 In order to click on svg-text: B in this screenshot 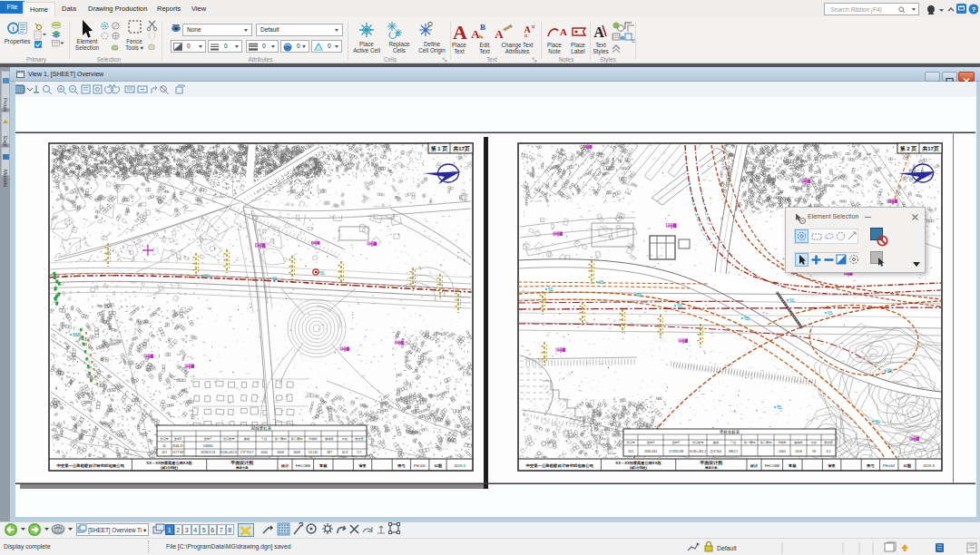, I will do `click(483, 27)`.